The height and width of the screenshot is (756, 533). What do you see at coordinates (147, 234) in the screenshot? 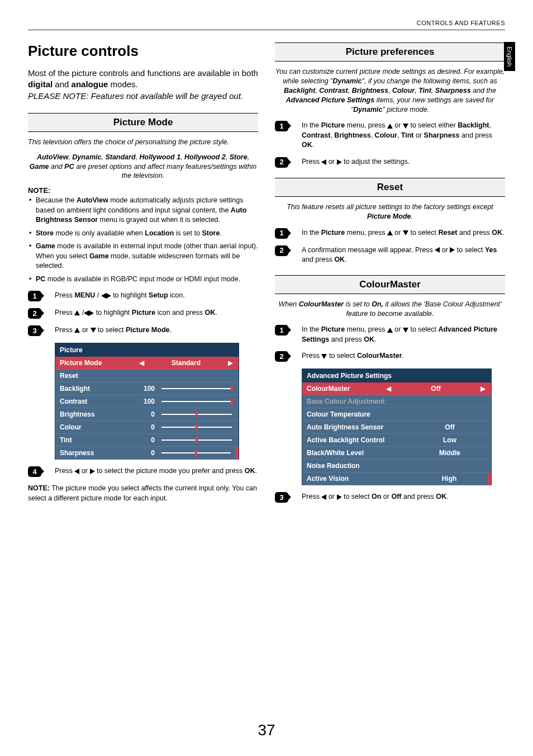
I see `note-item: Store mode is only available when Locati…` at bounding box center [147, 234].